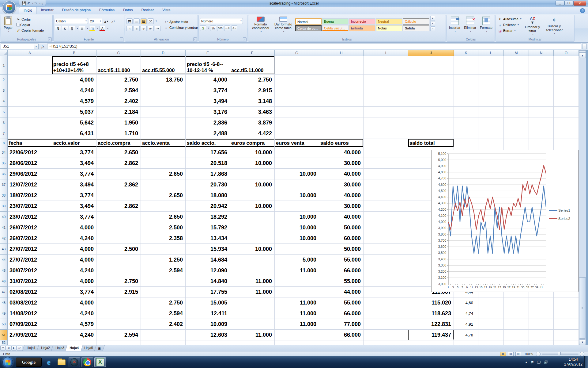 The width and height of the screenshot is (588, 368). What do you see at coordinates (74, 153) in the screenshot?
I see `cell-B34: 3,774` at bounding box center [74, 153].